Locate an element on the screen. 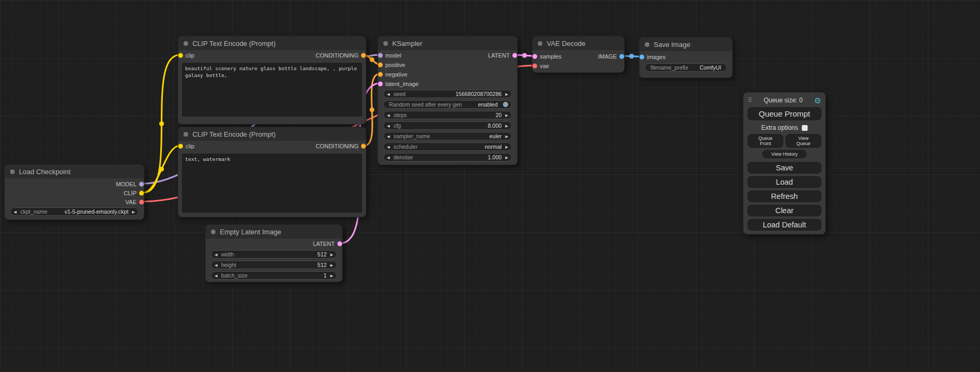 The image size is (980, 372). widget-label: Random seed after every gen is located at coordinates (425, 104).